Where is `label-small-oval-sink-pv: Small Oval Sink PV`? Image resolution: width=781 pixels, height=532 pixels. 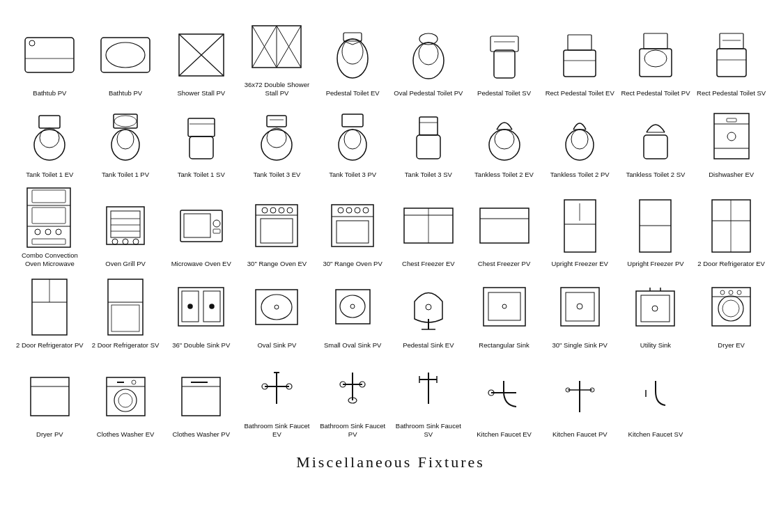
label-small-oval-sink-pv: Small Oval Sink PV is located at coordinates (353, 345).